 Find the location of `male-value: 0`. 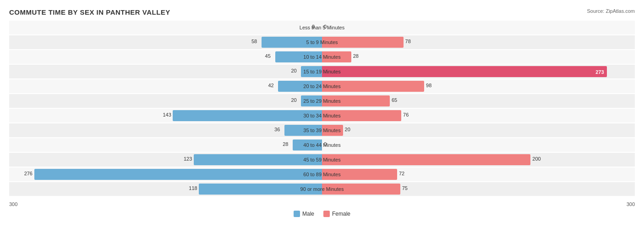

male-value: 0 is located at coordinates (313, 27).